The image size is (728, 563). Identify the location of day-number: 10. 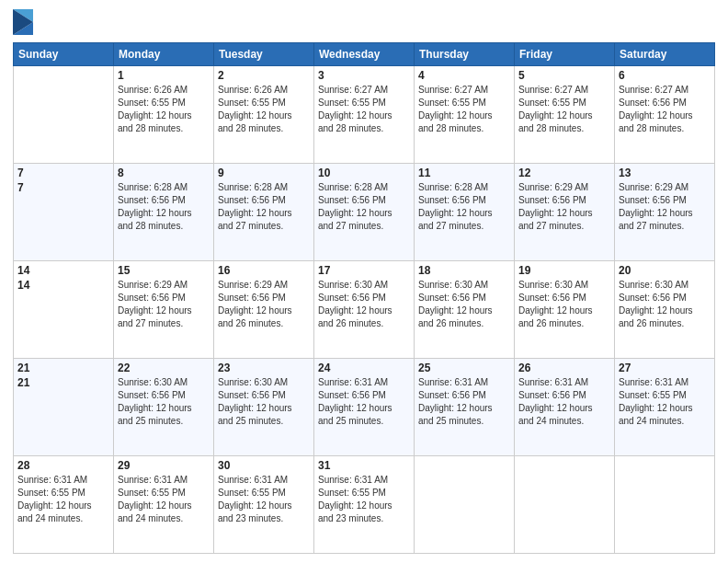
(364, 173).